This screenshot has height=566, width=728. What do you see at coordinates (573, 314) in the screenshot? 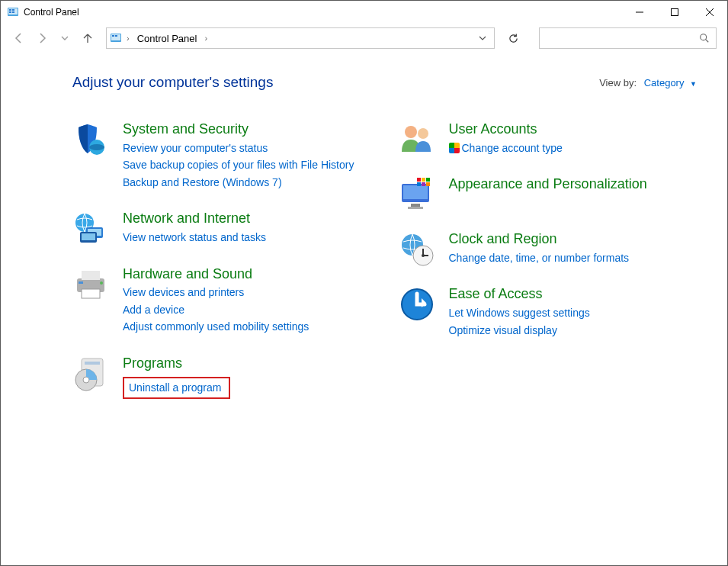
I see `link-suggest-settings: Let Windows suggest settings` at bounding box center [573, 314].